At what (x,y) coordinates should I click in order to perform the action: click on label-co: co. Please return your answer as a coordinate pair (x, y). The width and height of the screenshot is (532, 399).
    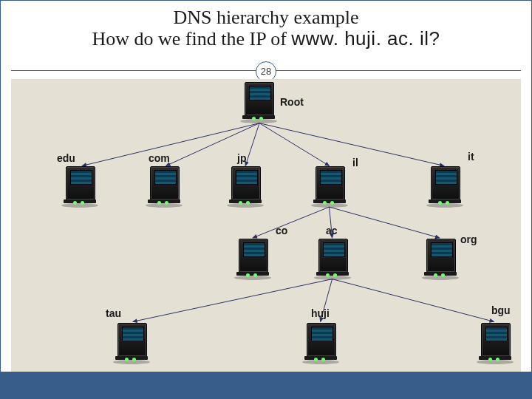
    Looking at the image, I should click on (282, 231).